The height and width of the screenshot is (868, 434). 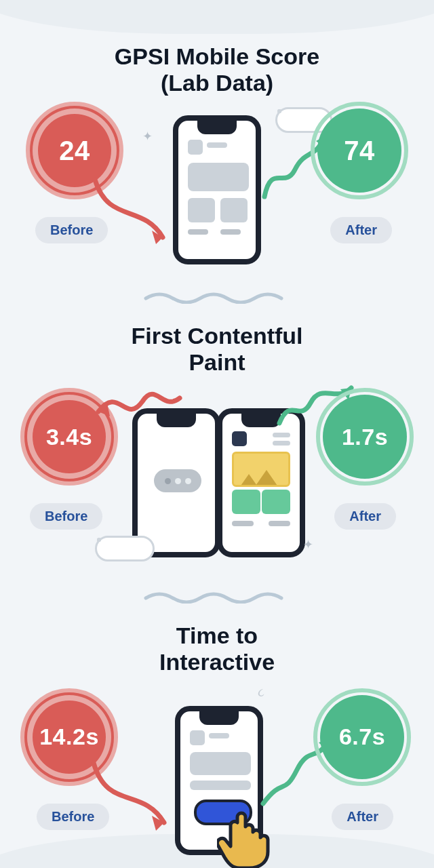 What do you see at coordinates (217, 190) in the screenshot?
I see `phone-icon` at bounding box center [217, 190].